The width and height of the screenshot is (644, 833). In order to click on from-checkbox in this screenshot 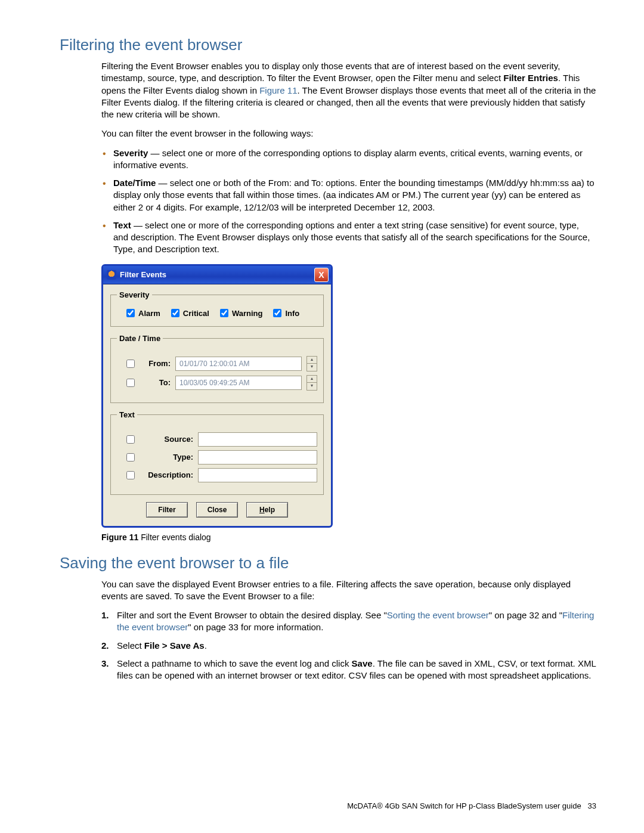, I will do `click(131, 364)`.